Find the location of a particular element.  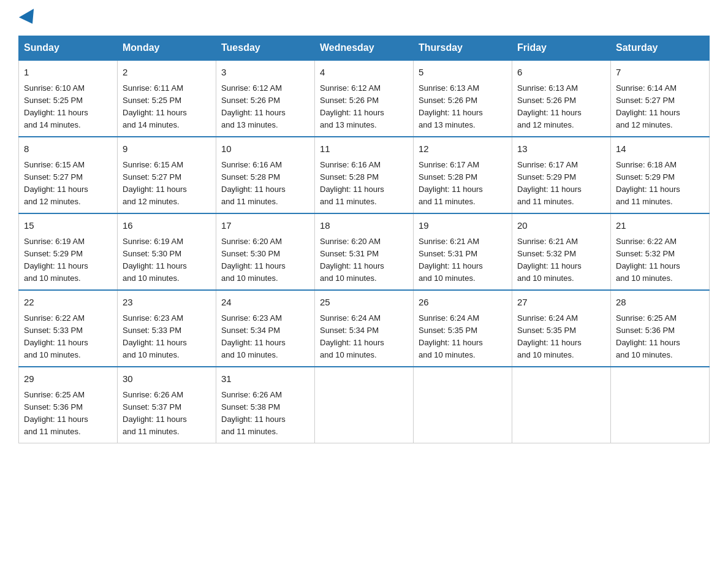

day-number: 11 is located at coordinates (364, 150).